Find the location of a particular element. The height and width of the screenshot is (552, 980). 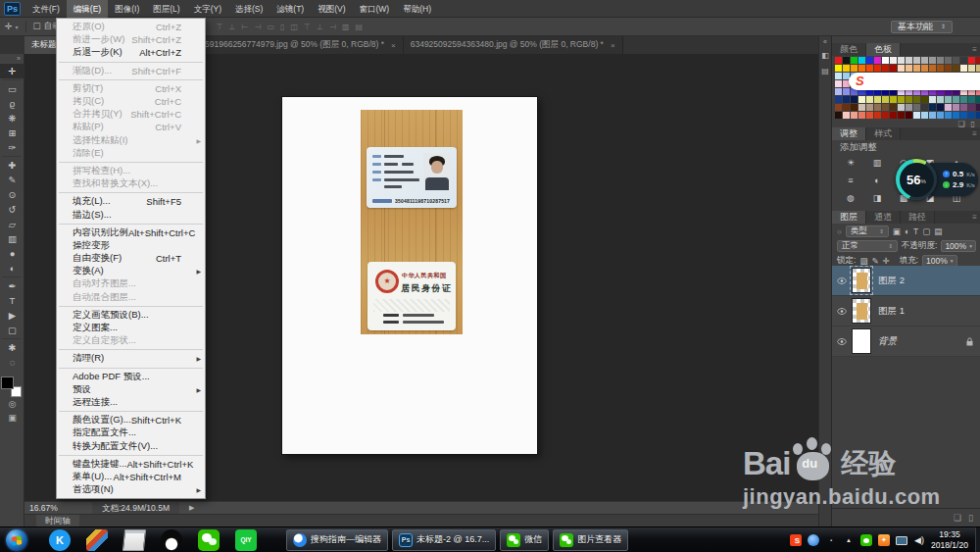

edit-menu-item: 定义自定形状... is located at coordinates (131, 341).